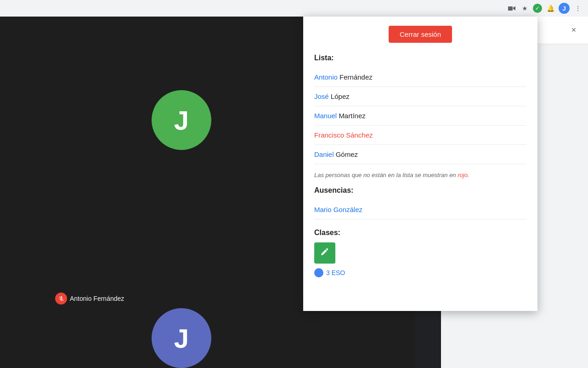 The width and height of the screenshot is (588, 368). What do you see at coordinates (335, 273) in the screenshot?
I see `clase-label: 3 ESO` at bounding box center [335, 273].